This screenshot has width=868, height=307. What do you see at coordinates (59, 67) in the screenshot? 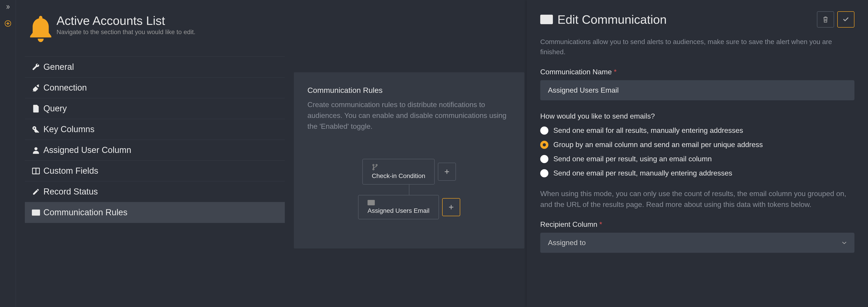
I see `nav-label: General` at bounding box center [59, 67].